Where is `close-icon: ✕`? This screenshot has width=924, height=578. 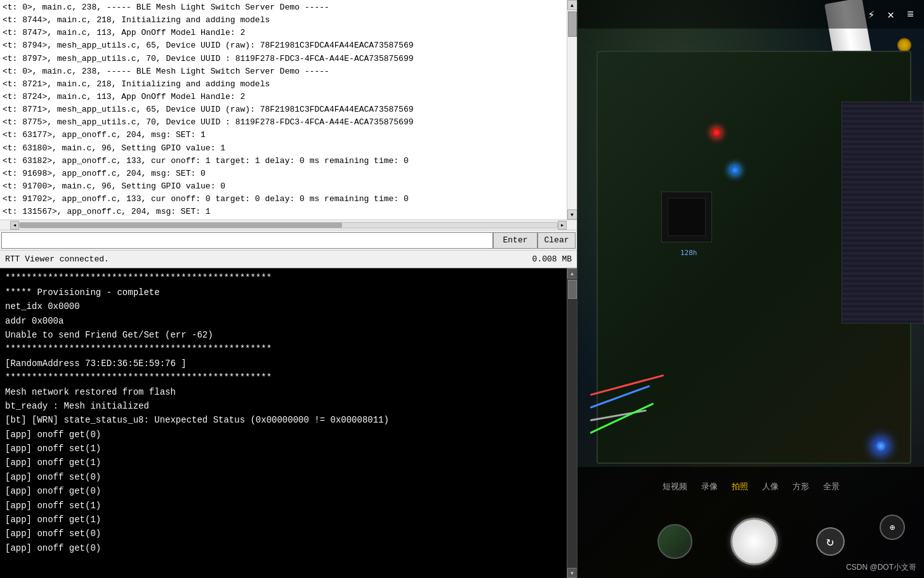 close-icon: ✕ is located at coordinates (891, 15).